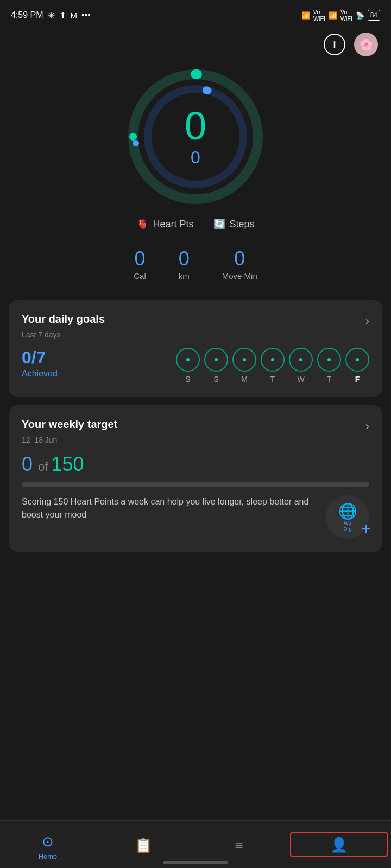 This screenshot has height=868, width=391. Describe the element at coordinates (360, 15) in the screenshot. I see `wifi-icon: 📡` at that location.